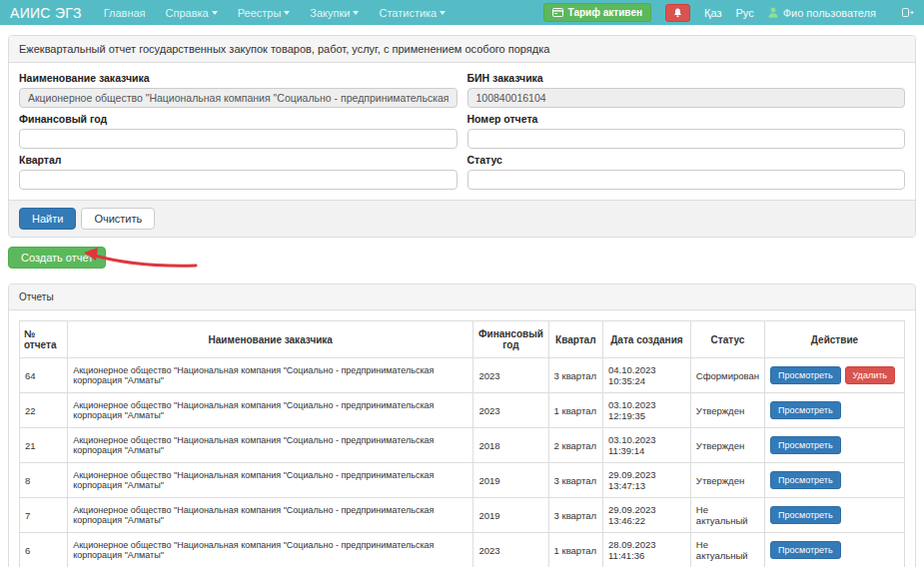 This screenshot has height=567, width=924. Describe the element at coordinates (188, 13) in the screenshot. I see `nav-item-label: Справка` at that location.